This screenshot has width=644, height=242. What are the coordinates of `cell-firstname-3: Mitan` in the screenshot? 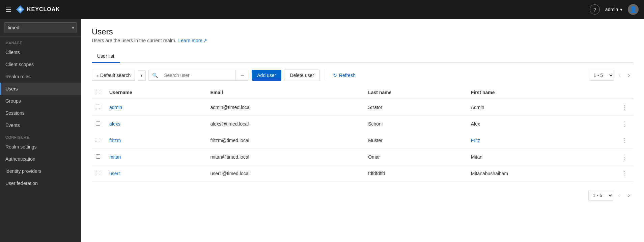 It's located at (541, 157).